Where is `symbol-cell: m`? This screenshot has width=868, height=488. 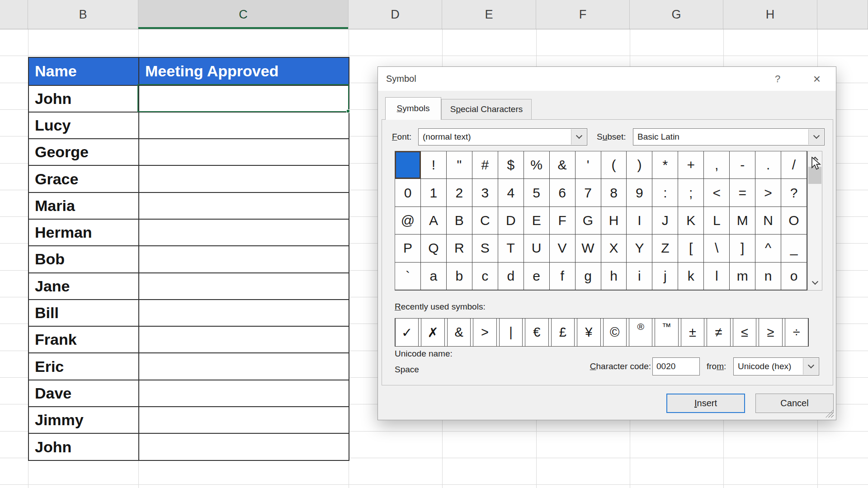 symbol-cell: m is located at coordinates (742, 277).